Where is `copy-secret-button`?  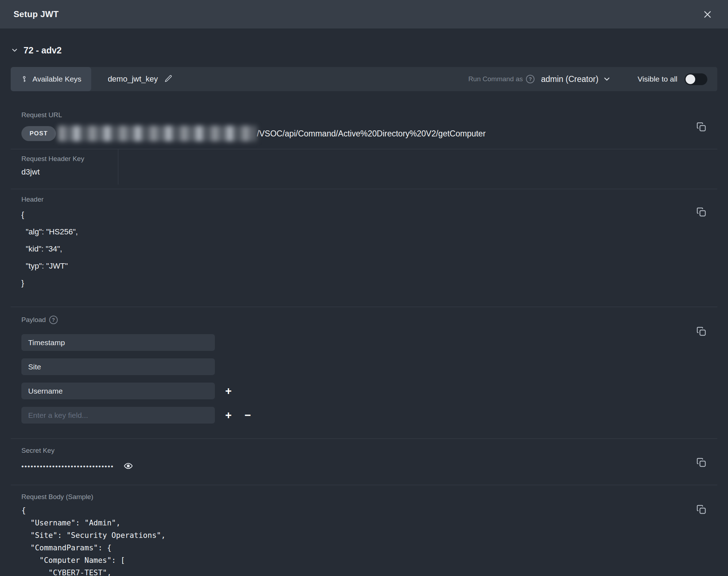 copy-secret-button is located at coordinates (701, 463).